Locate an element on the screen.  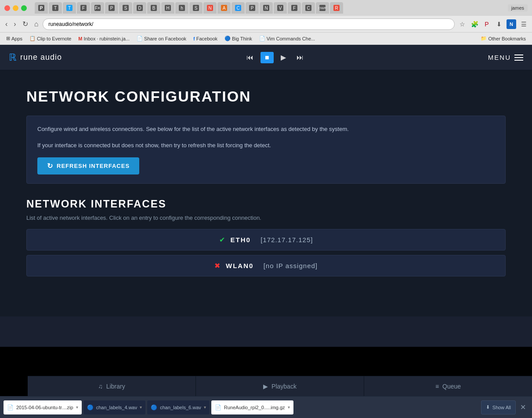
app-logo: ℝ rune audio is located at coordinates (35, 58).